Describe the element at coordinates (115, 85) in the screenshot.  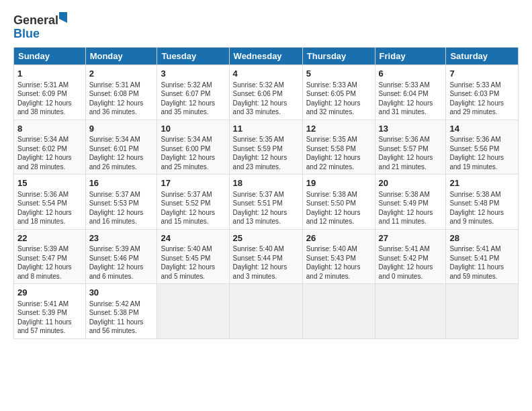
I see `sunrise-text: Sunrise: 5:31 AM` at that location.